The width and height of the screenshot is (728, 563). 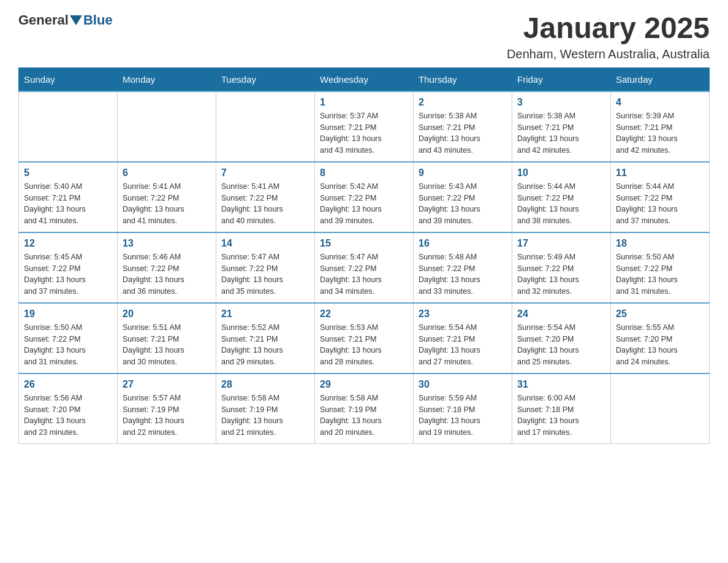 I want to click on page-header: General Blue January 2025 Denham, Wester…, so click(x=364, y=37).